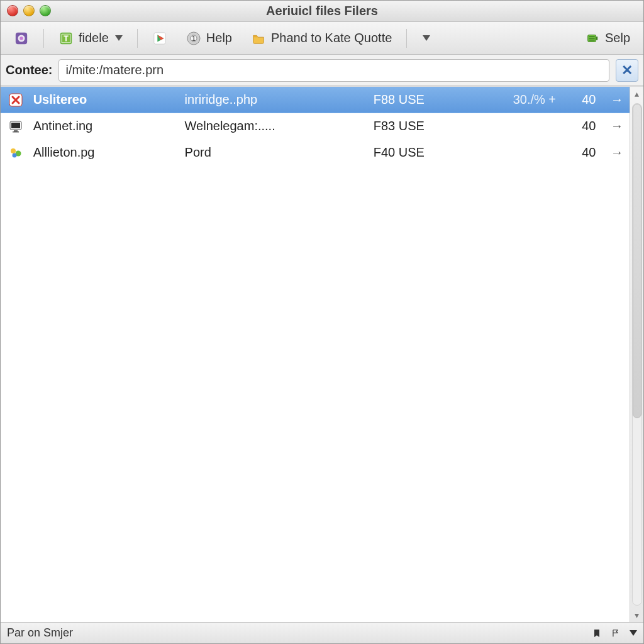  I want to click on item-code: F88 USE, so click(426, 99).